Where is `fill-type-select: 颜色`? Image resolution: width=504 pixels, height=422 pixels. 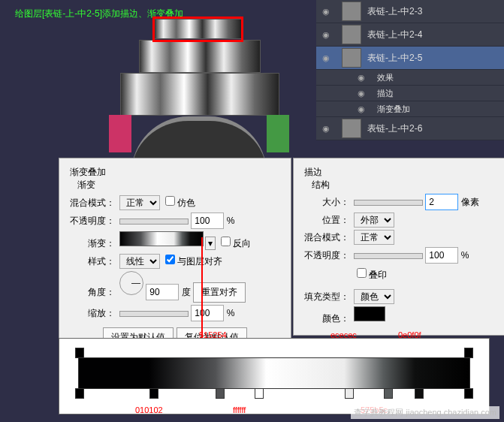 fill-type-select: 颜色 is located at coordinates (374, 297).